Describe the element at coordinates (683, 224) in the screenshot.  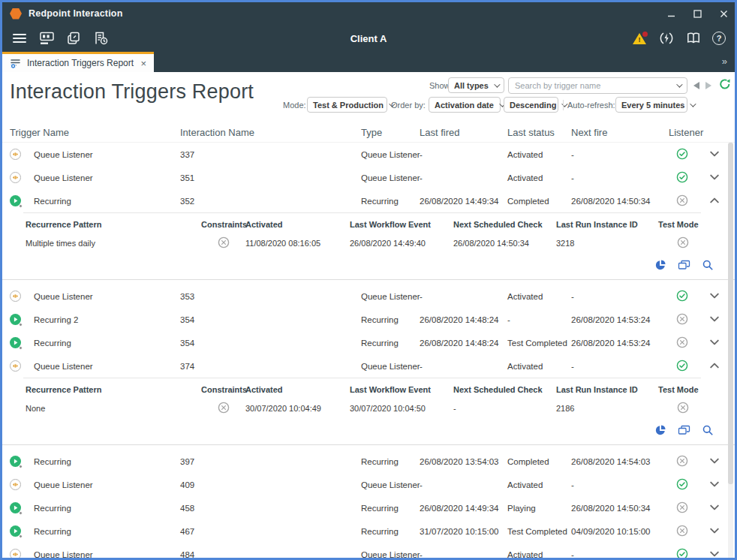
I see `column-test-mode: Test Mode` at that location.